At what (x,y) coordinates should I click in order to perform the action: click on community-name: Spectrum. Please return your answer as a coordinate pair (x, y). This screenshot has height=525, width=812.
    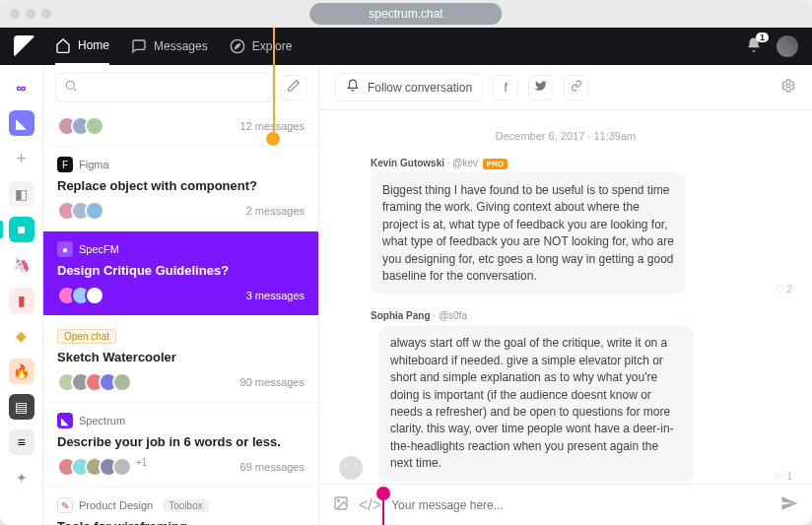
    Looking at the image, I should click on (102, 421).